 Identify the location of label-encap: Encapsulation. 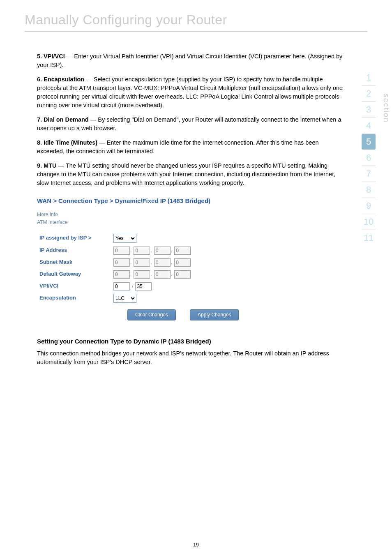
(74, 298).